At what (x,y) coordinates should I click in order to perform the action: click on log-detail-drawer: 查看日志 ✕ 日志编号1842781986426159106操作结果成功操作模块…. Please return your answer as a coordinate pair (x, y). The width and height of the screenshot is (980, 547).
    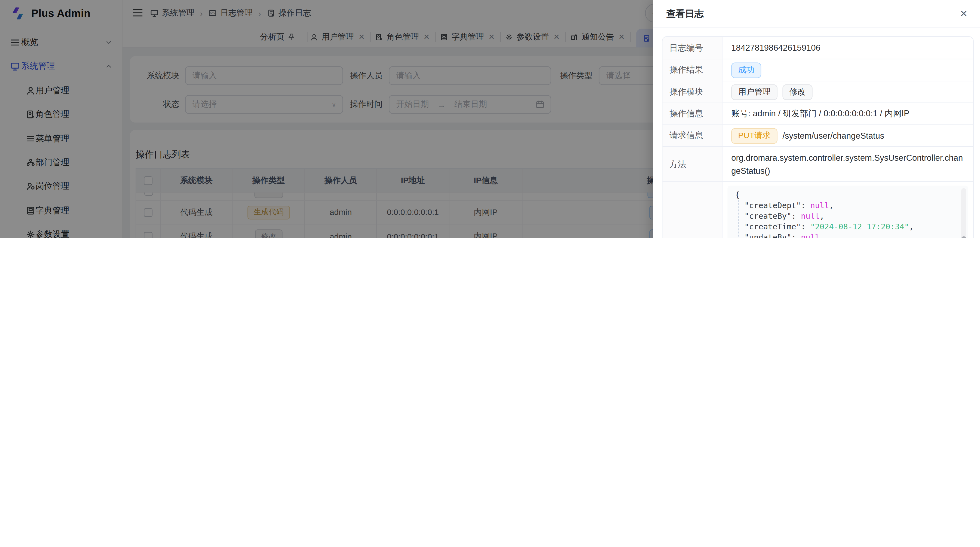
    Looking at the image, I should click on (816, 119).